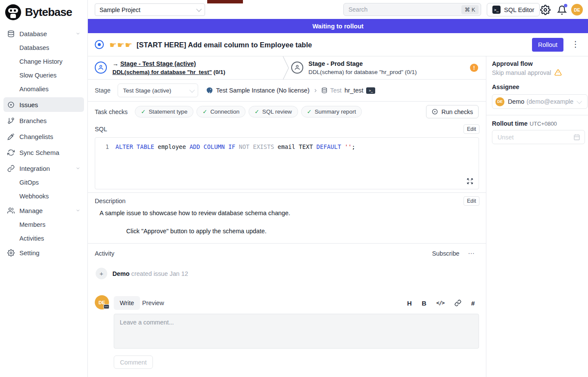  Describe the element at coordinates (287, 164) in the screenshot. I see `sql-code-block: 1 ALTER TABLE employee ADD COLUMN IF NOT…` at that location.